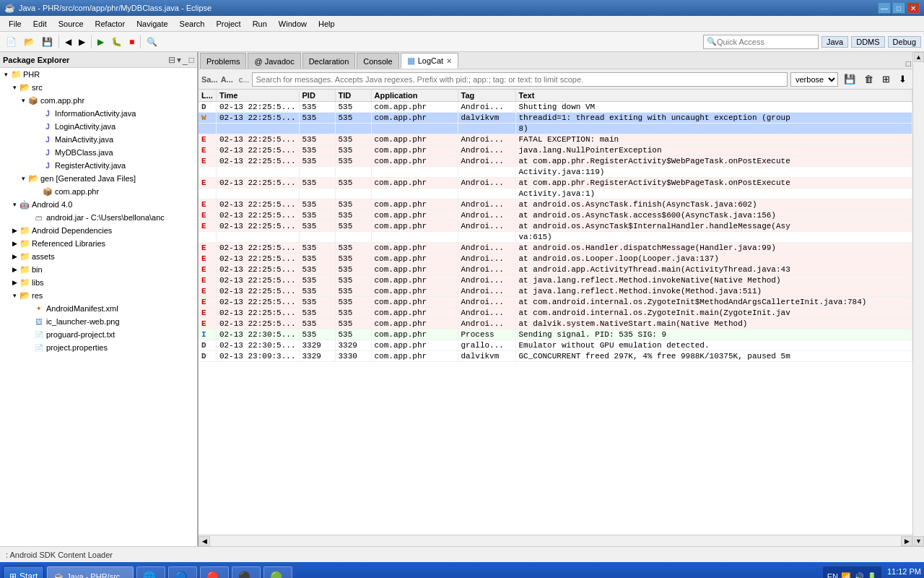  I want to click on taskbar-green-app: 🟢, so click(278, 572).